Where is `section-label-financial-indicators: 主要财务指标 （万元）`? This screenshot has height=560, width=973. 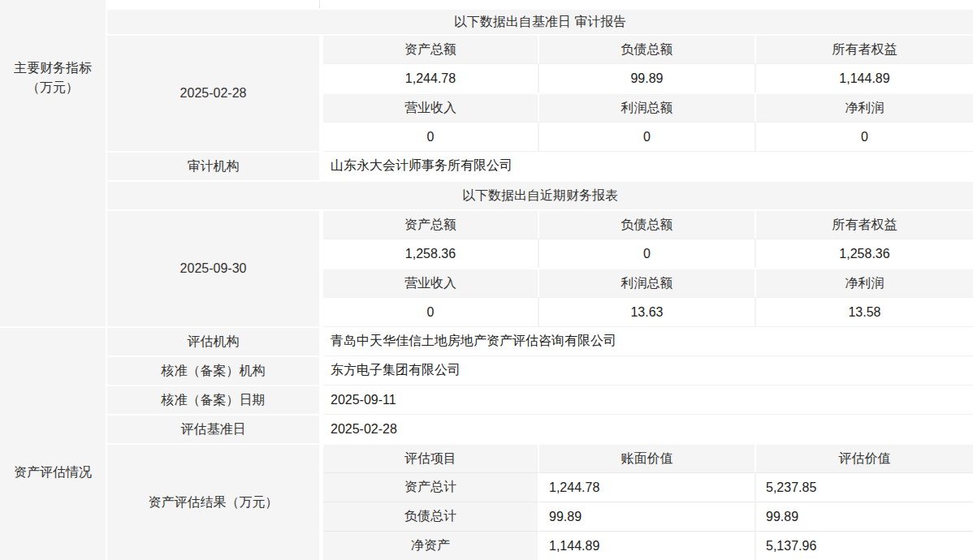
section-label-financial-indicators: 主要财务指标 （万元） is located at coordinates (54, 163).